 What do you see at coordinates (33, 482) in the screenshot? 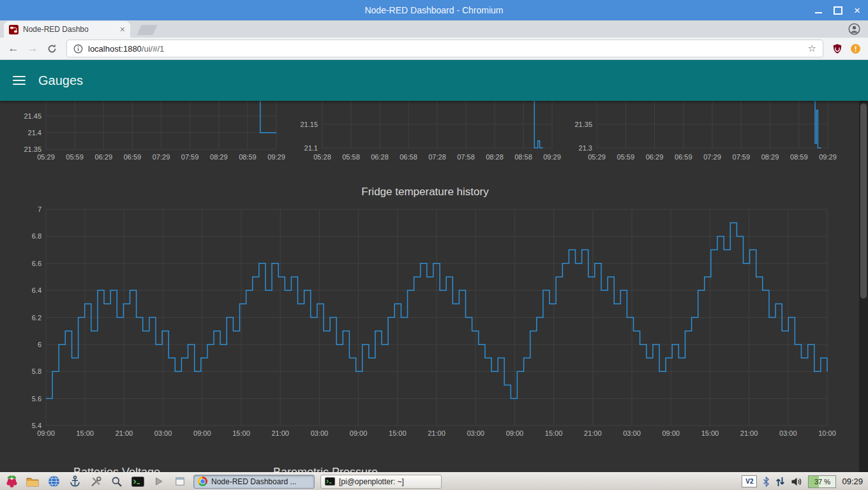
I see `file-manager-icon` at bounding box center [33, 482].